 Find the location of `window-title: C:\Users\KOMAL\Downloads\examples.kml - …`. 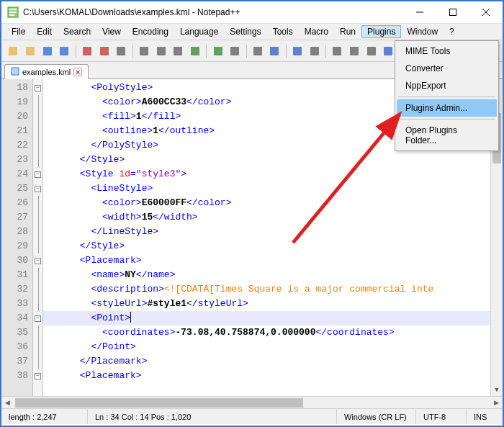

window-title: C:\Users\KOMAL\Downloads\examples.kml - … is located at coordinates (213, 12).